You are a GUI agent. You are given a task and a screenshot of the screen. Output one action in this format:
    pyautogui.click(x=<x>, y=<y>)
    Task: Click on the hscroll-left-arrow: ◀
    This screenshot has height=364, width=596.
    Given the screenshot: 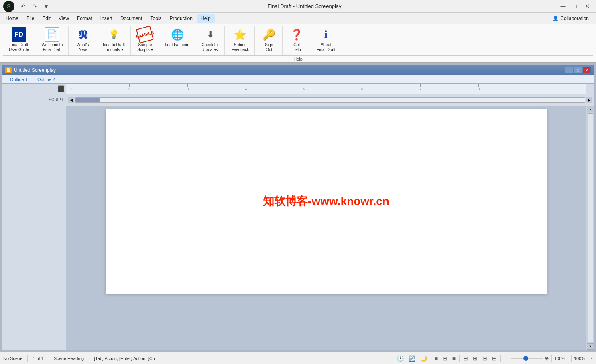 What is the action you would take?
    pyautogui.click(x=71, y=100)
    